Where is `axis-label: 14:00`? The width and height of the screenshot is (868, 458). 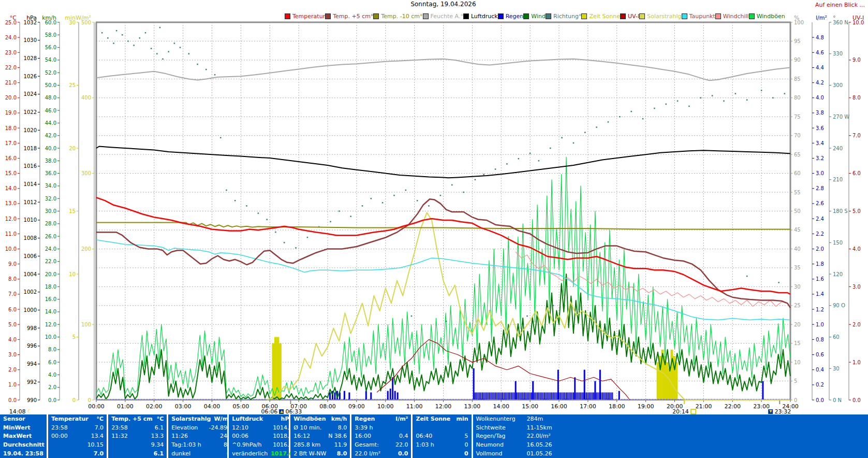 axis-label: 14:00 is located at coordinates (501, 406).